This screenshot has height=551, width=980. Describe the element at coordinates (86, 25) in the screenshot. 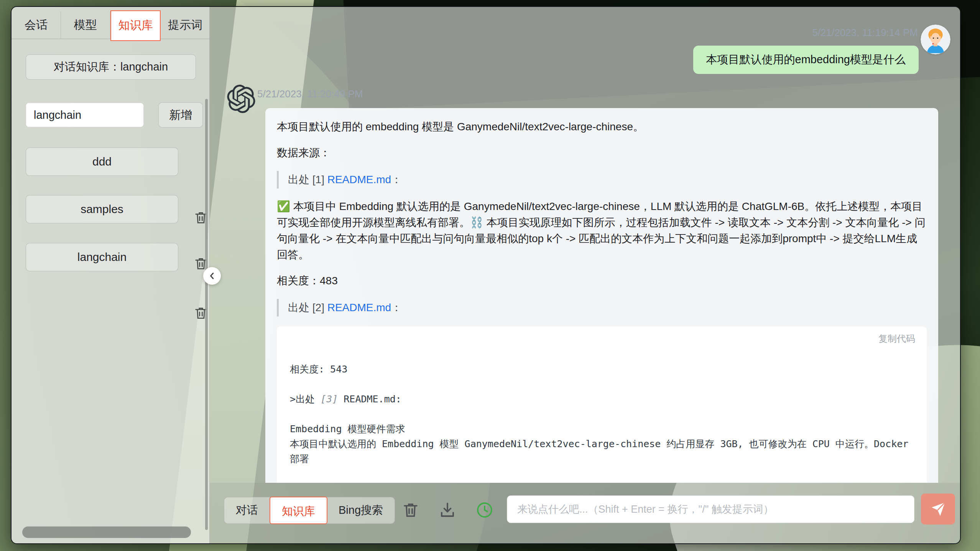

I see `tab-model: 模型` at that location.